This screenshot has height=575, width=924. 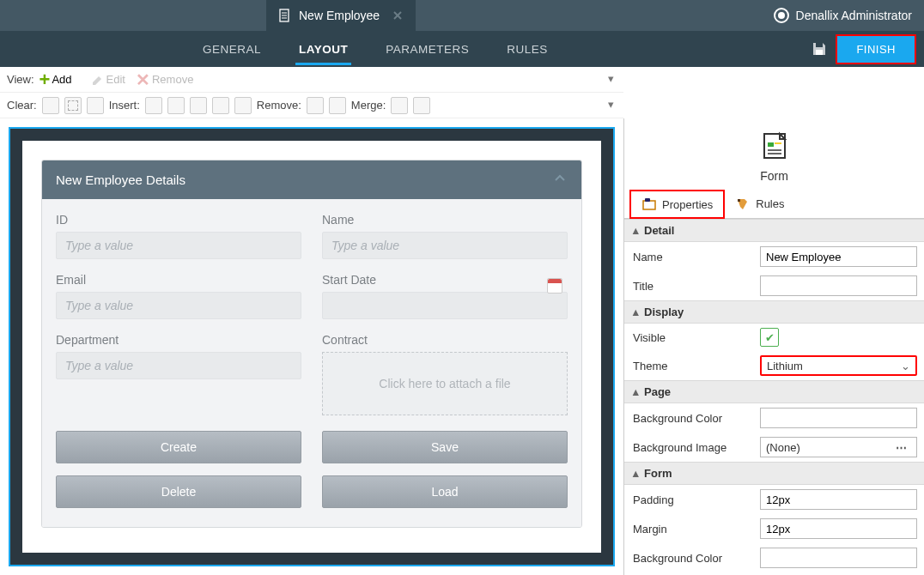 I want to click on prop-name-input, so click(x=838, y=257).